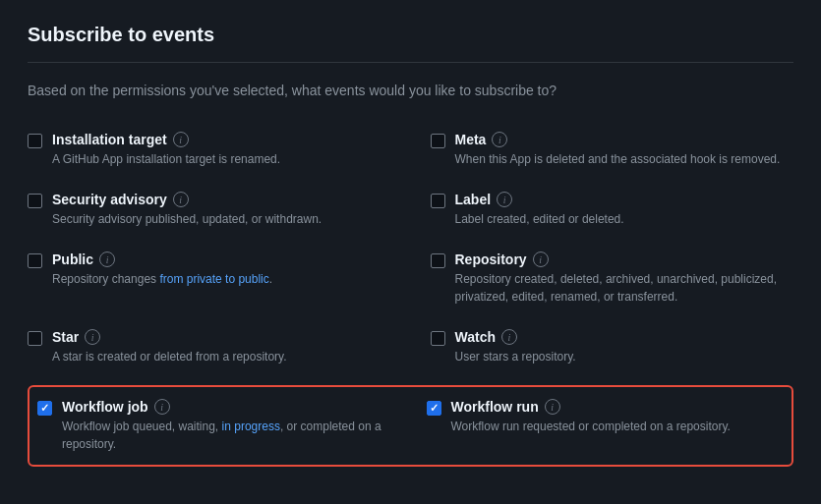  I want to click on info-icon-star: i, so click(92, 337).